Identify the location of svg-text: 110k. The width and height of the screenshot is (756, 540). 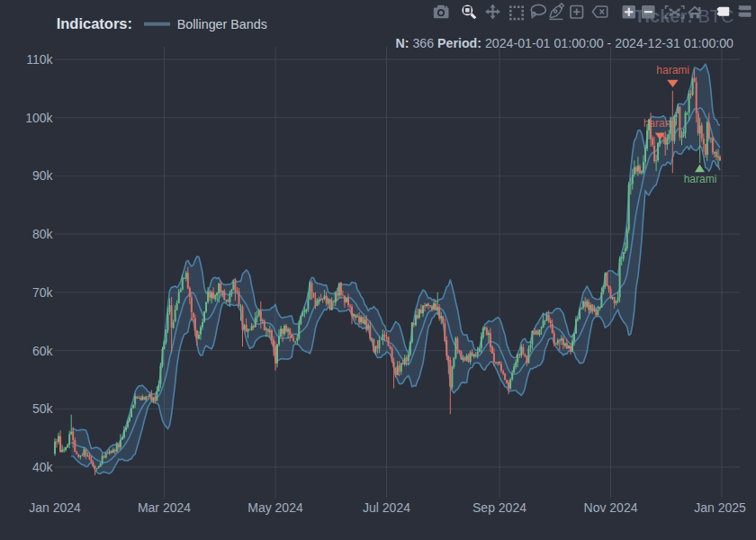
(40, 59).